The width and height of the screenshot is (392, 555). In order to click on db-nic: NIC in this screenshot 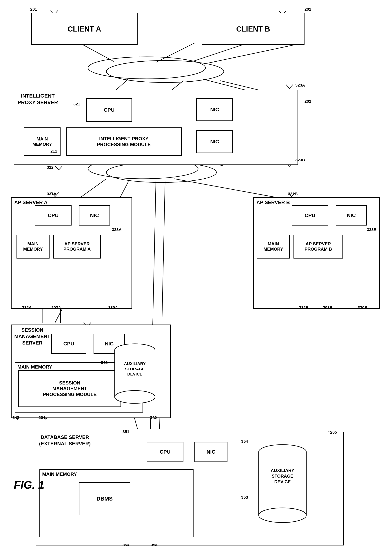, I will do `click(211, 452)`.